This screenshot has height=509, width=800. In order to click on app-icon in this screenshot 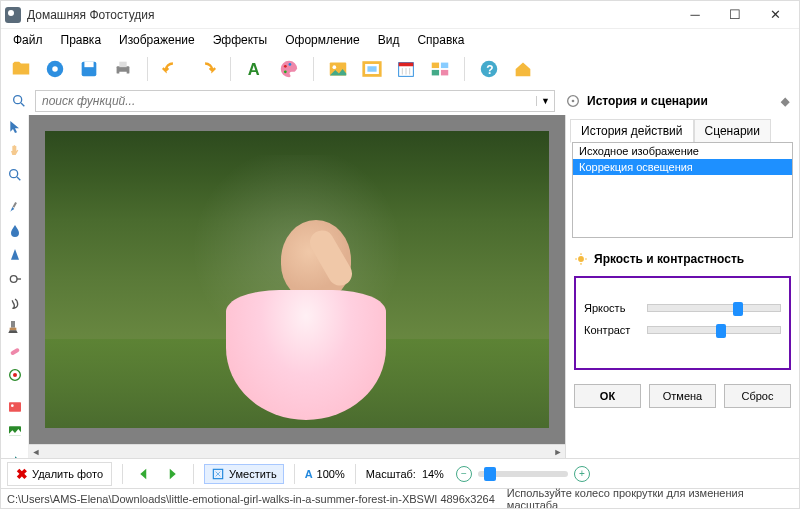, I will do `click(13, 15)`.